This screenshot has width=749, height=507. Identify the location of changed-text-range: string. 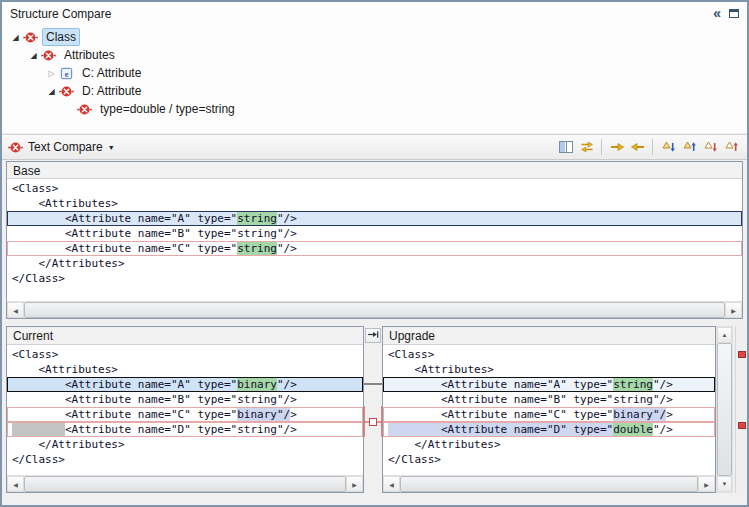
(257, 218).